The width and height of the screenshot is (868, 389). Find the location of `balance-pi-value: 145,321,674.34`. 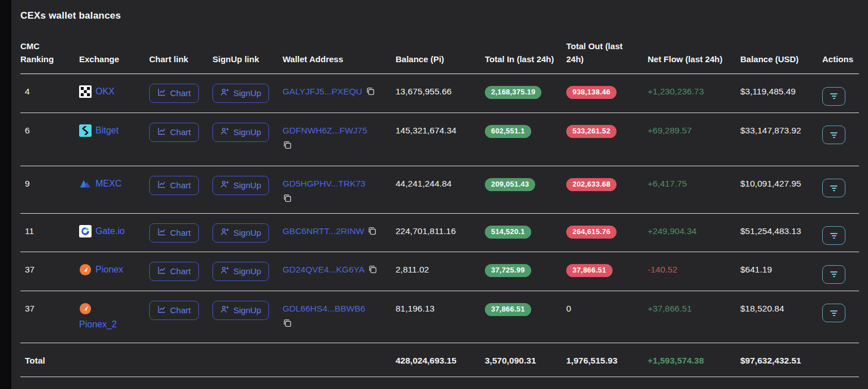

balance-pi-value: 145,321,674.34 is located at coordinates (426, 130).